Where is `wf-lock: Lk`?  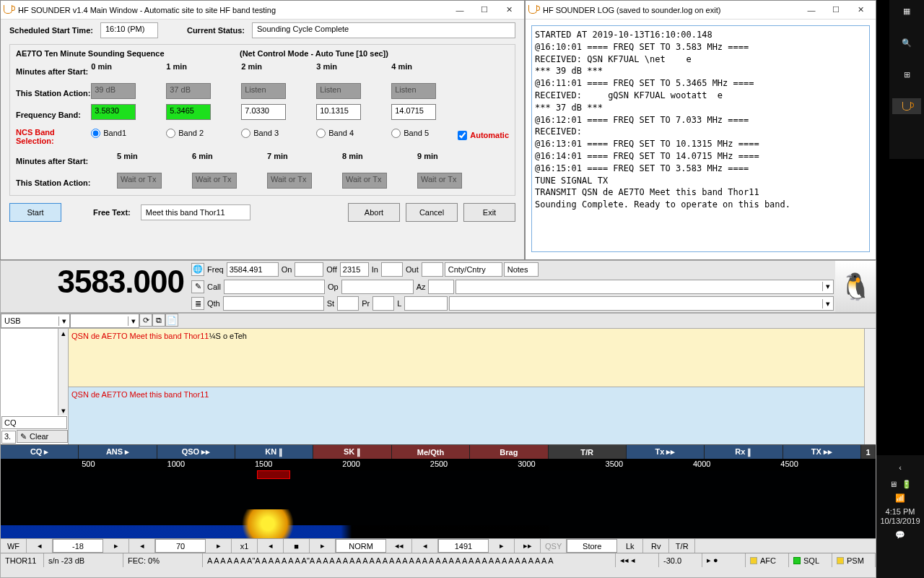 wf-lock: Lk is located at coordinates (630, 546).